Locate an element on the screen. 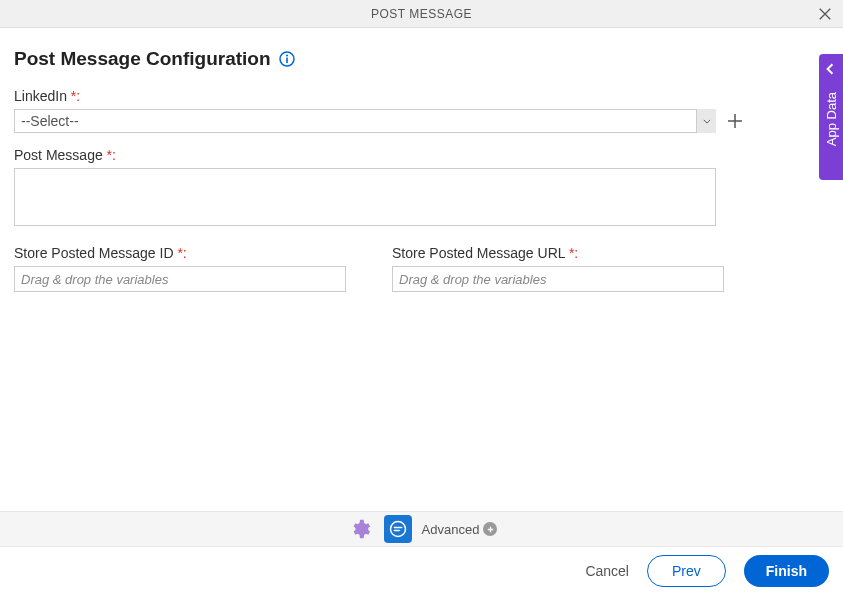 This screenshot has width=843, height=594. plus-circle-icon is located at coordinates (490, 529).